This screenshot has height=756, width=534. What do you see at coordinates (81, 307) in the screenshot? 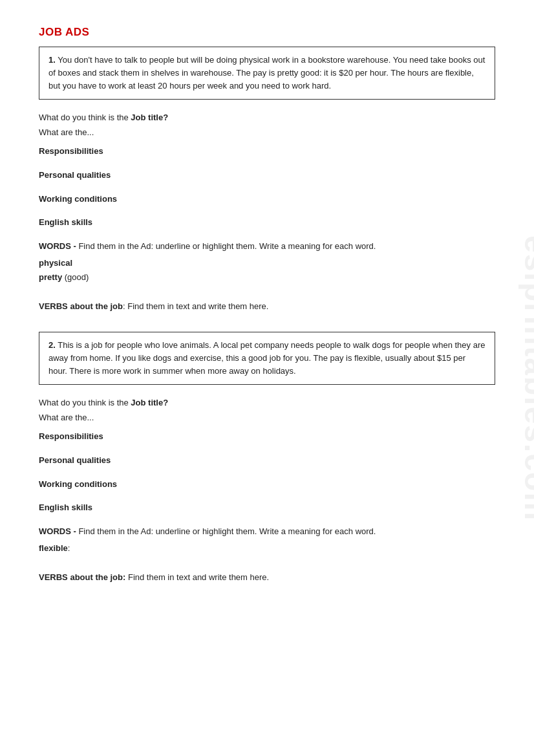
I see `verbs-bold-1: VERBS about the job` at bounding box center [81, 307].